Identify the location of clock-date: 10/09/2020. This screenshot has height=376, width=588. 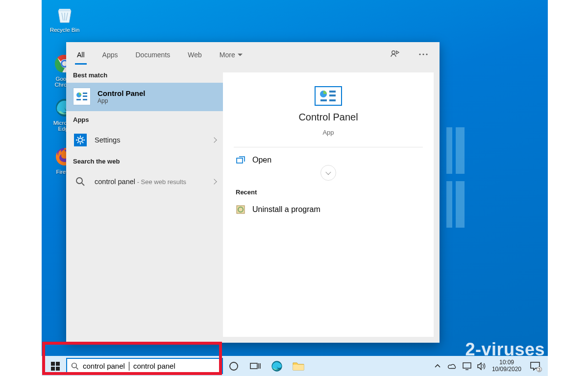
(507, 370).